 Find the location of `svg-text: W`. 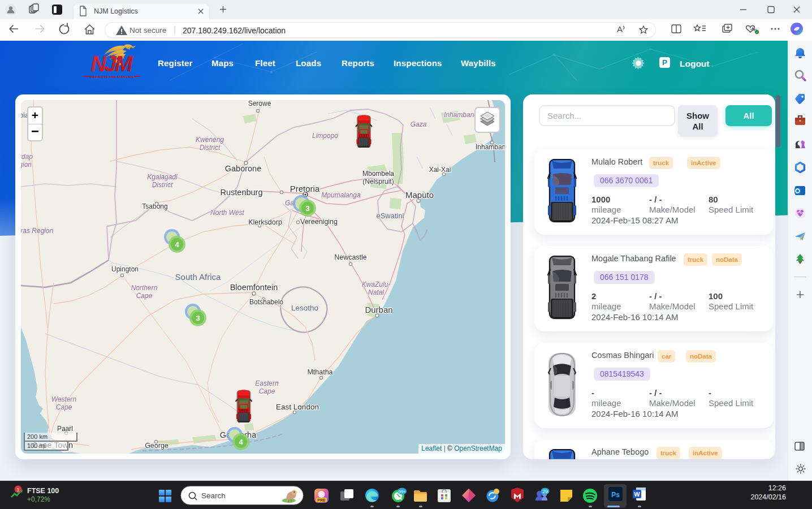

svg-text: W is located at coordinates (637, 494).